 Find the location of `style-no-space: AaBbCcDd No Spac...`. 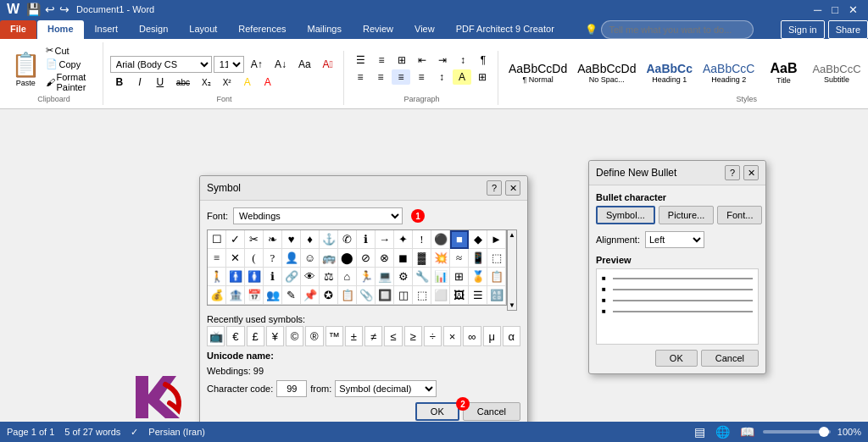

style-no-space: AaBbCcDd No Spac... is located at coordinates (607, 73).